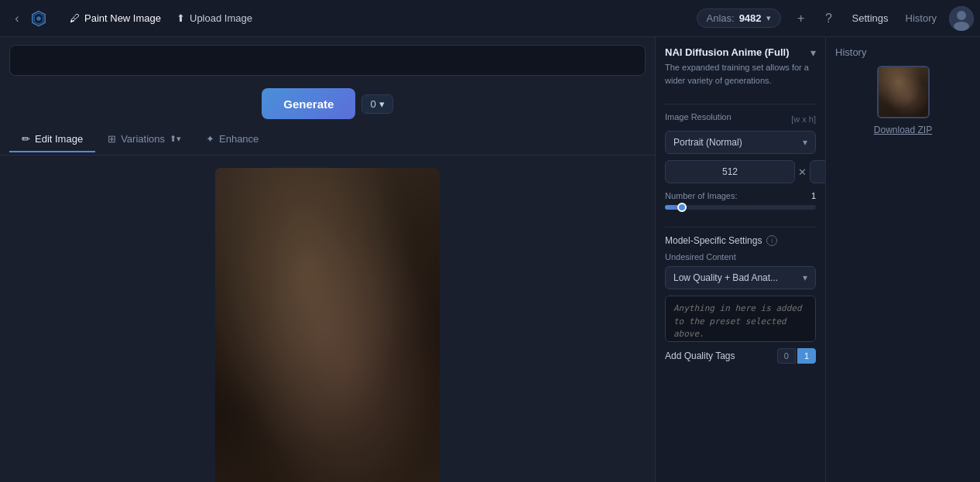 This screenshot has width=980, height=482. What do you see at coordinates (327, 325) in the screenshot?
I see `blur-overlay` at bounding box center [327, 325].